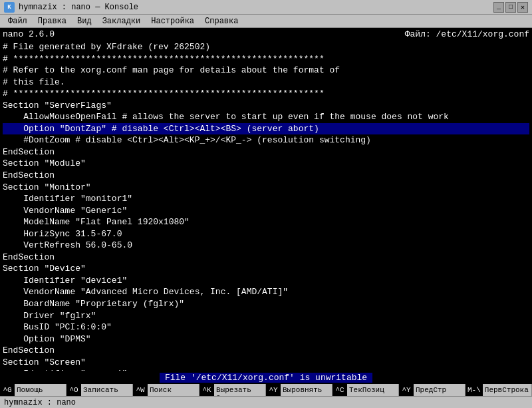 This screenshot has height=408, width=532. I want to click on taskbar: hymnazix : nano, so click(266, 402).